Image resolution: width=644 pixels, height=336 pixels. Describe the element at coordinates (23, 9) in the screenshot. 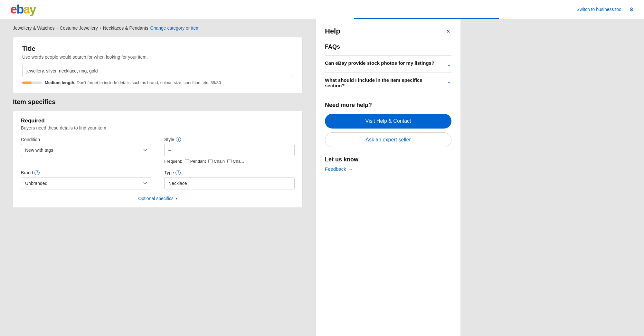

I see `ebay-logo: ebay` at that location.